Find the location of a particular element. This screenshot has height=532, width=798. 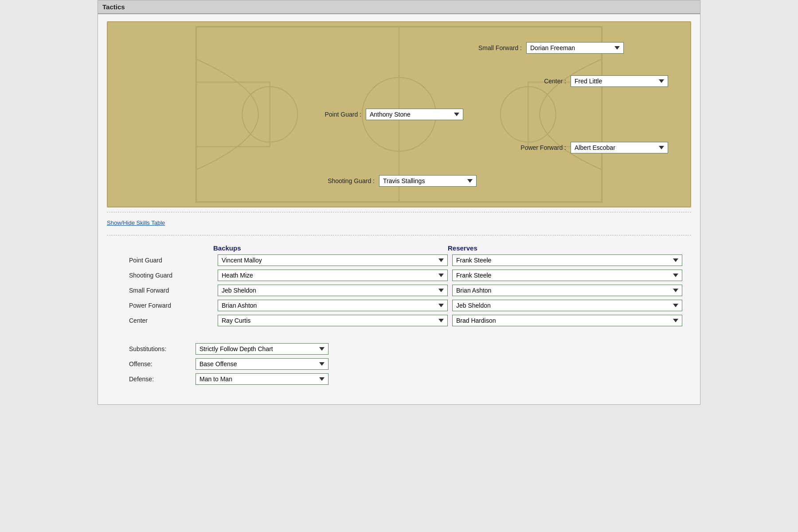

pg-label: Point Guard : is located at coordinates (330, 114).